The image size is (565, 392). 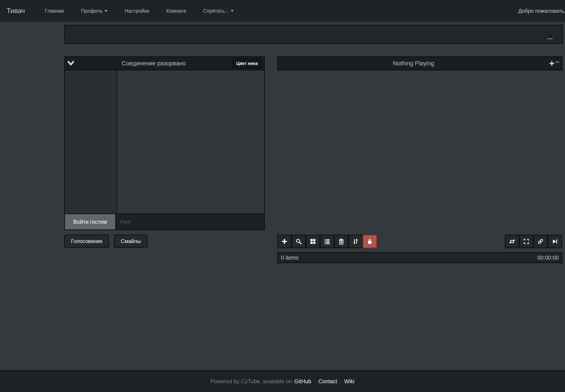 What do you see at coordinates (131, 241) in the screenshot?
I see `emotes-button: Смайлы` at bounding box center [131, 241].